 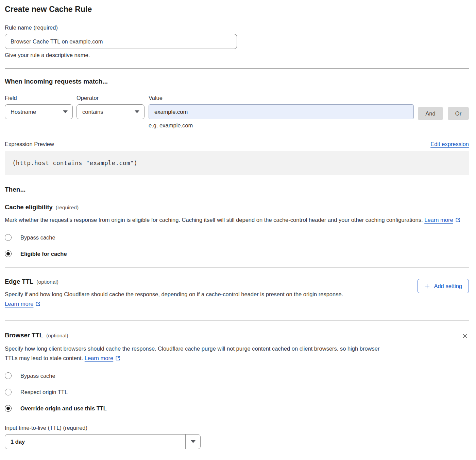 What do you see at coordinates (103, 442) in the screenshot?
I see `ttl-select: 1 day` at bounding box center [103, 442].